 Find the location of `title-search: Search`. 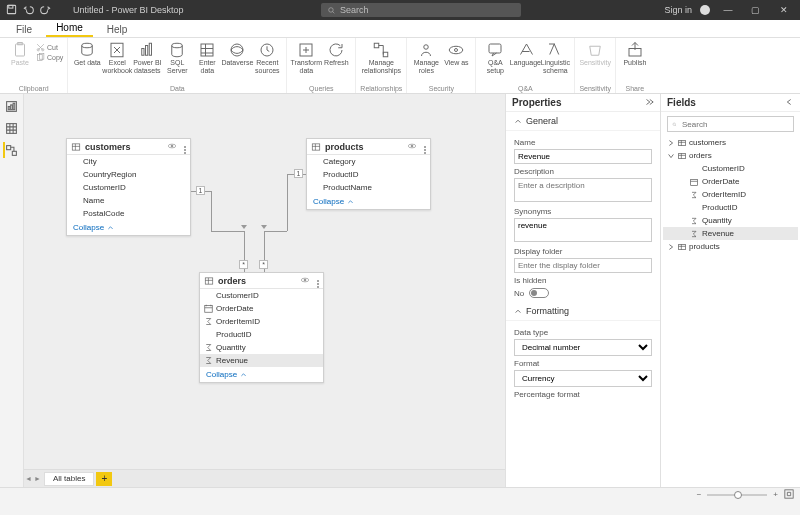

title-search: Search is located at coordinates (421, 10).